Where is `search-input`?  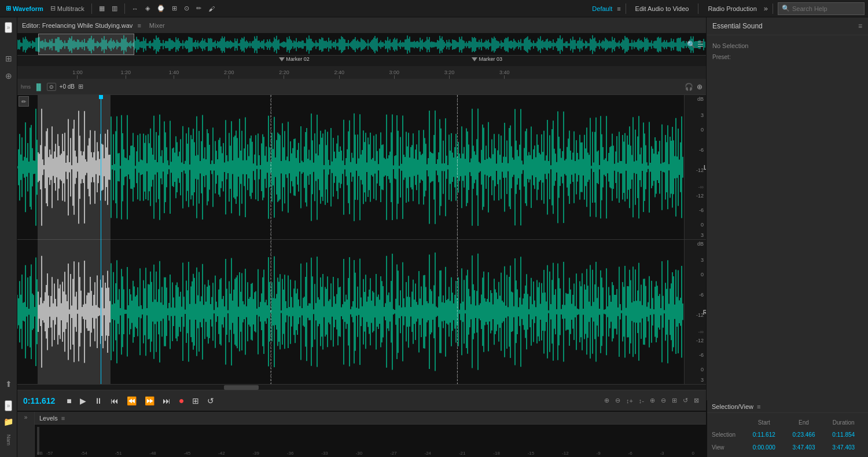 search-input is located at coordinates (821, 9).